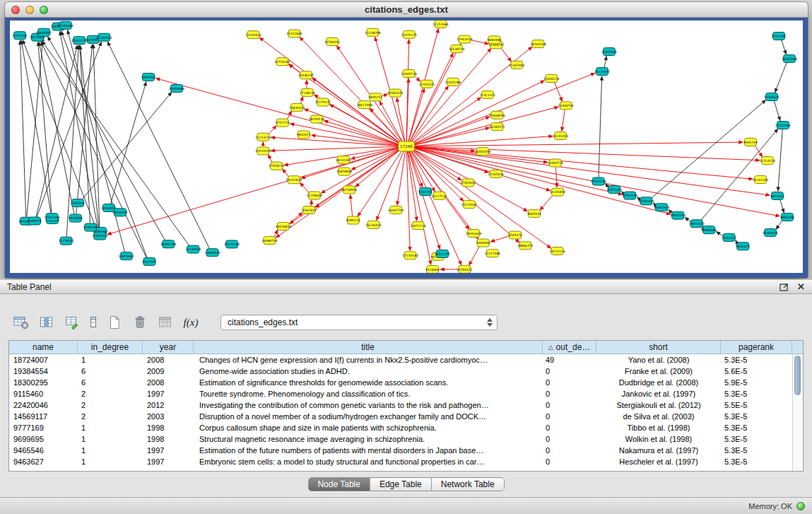 The width and height of the screenshot is (812, 514). What do you see at coordinates (47, 322) in the screenshot?
I see `column-visibility-button` at bounding box center [47, 322].